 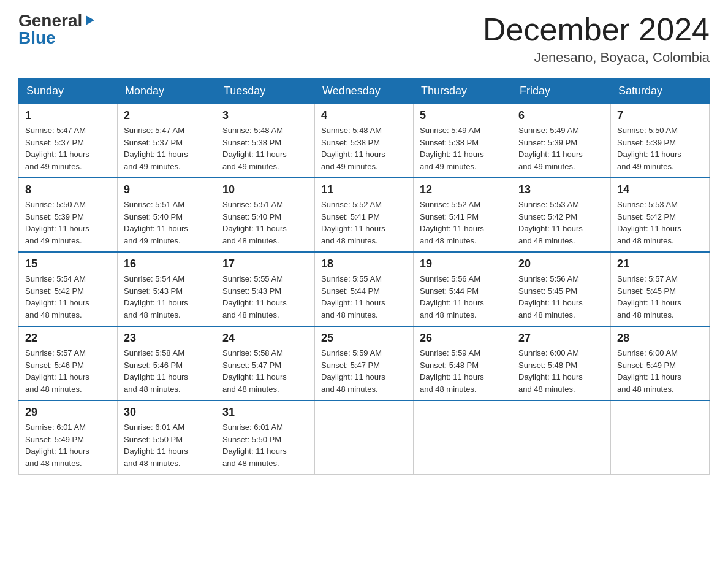 What do you see at coordinates (463, 297) in the screenshot?
I see `day-info: Sunrise: 5:56 AMSunset: 5:44 PMDaylight:…` at bounding box center [463, 297].